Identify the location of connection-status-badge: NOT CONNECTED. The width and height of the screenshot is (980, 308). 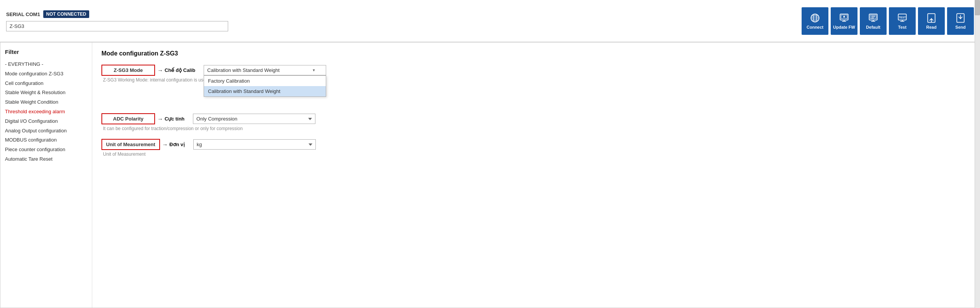
(67, 14).